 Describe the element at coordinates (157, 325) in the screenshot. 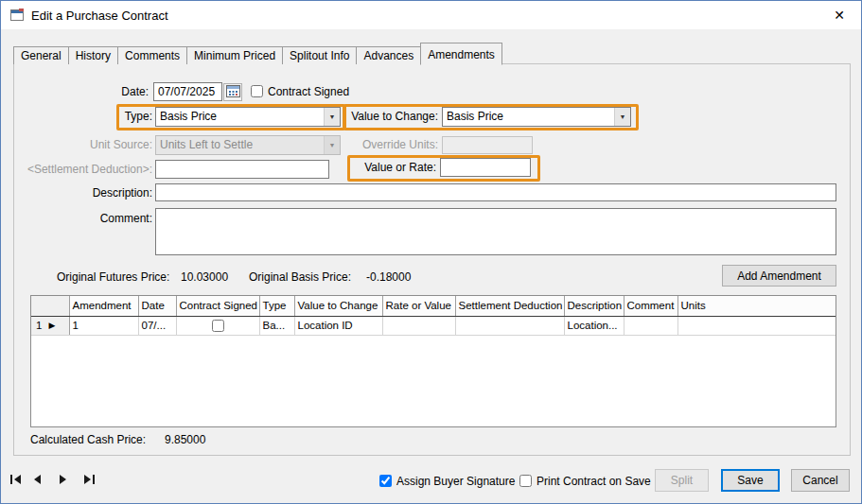

I see `cell-date: 07/...` at that location.